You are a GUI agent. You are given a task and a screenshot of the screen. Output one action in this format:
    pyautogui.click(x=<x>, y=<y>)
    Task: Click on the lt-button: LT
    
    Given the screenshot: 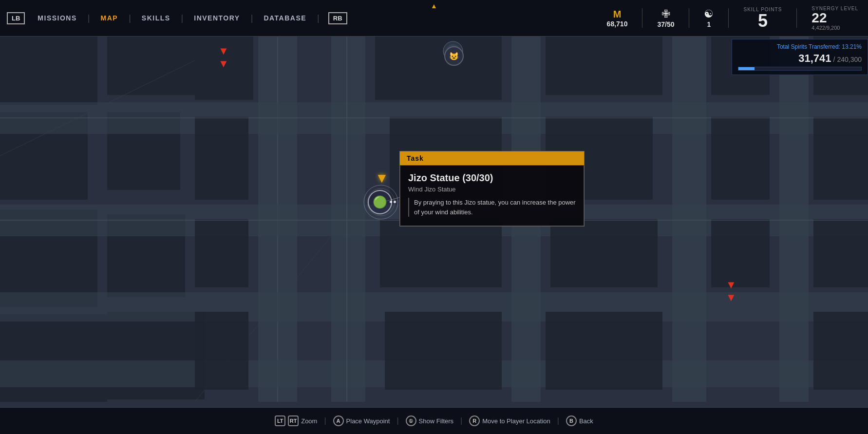 What is the action you would take?
    pyautogui.click(x=280, y=421)
    